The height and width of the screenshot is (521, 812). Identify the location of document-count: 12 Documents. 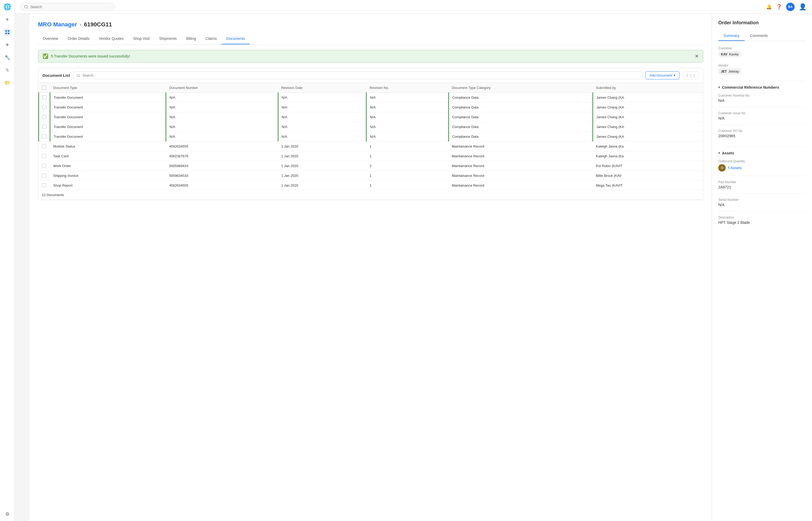
(371, 195).